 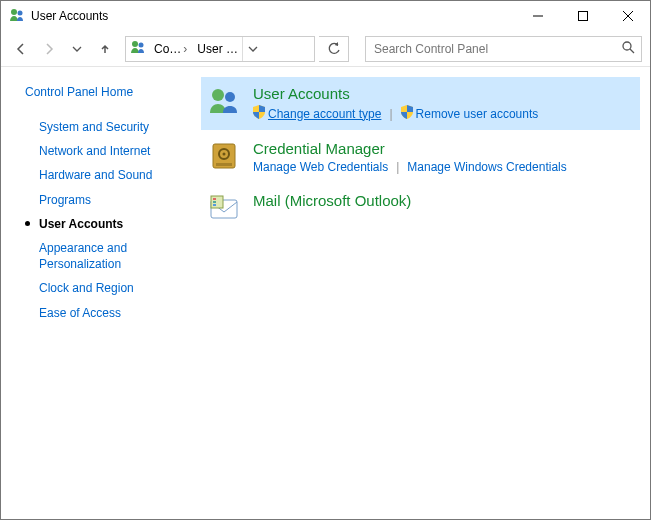 What do you see at coordinates (218, 49) in the screenshot?
I see `breadcrumb-segment-2: User …` at bounding box center [218, 49].